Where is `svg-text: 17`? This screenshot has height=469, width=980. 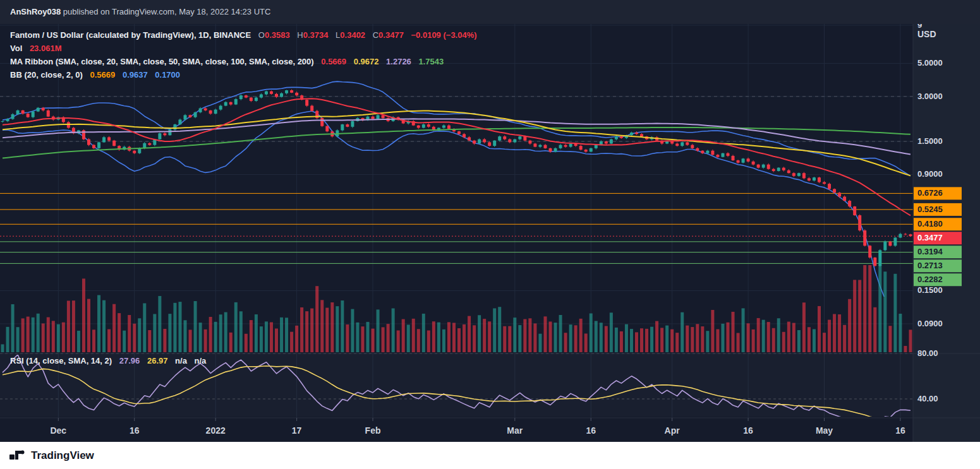 svg-text: 17 is located at coordinates (297, 430).